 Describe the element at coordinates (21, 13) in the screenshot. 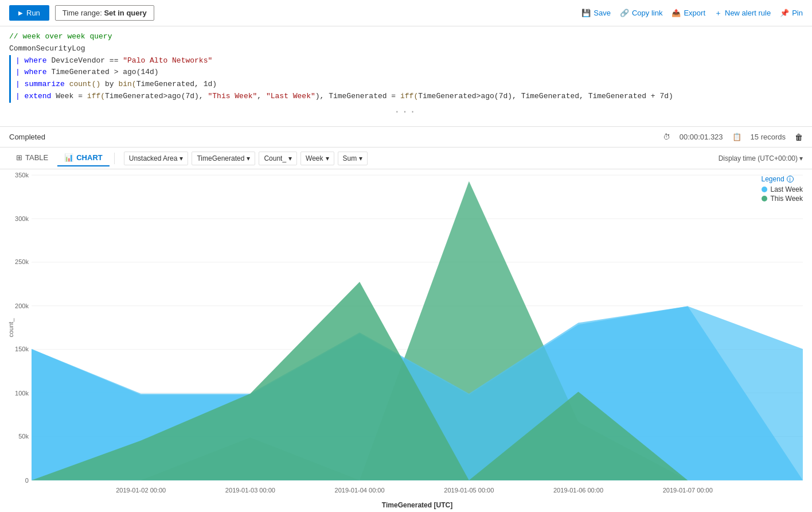

I see `play-icon: ▶` at that location.